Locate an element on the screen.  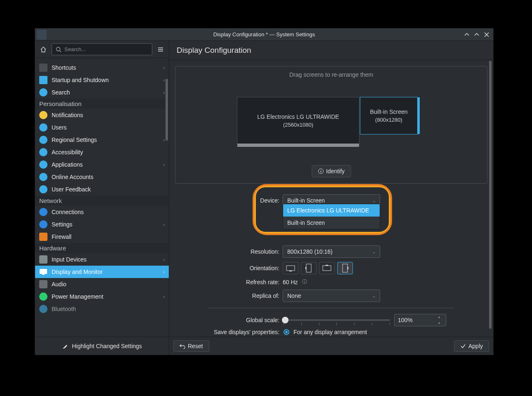
reset-button: Reset is located at coordinates (192, 346).